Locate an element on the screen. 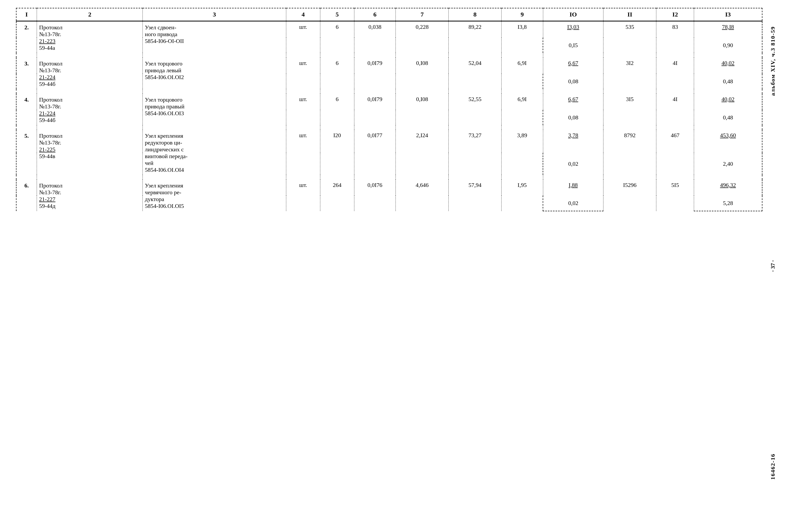  row-col13-top: 453,60 is located at coordinates (728, 141).